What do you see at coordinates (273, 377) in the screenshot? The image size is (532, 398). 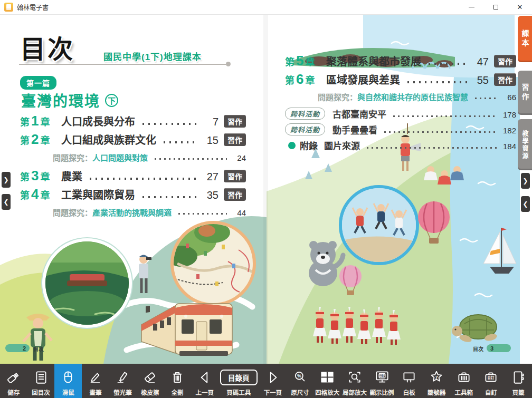 I see `next-triangle-icon` at bounding box center [273, 377].